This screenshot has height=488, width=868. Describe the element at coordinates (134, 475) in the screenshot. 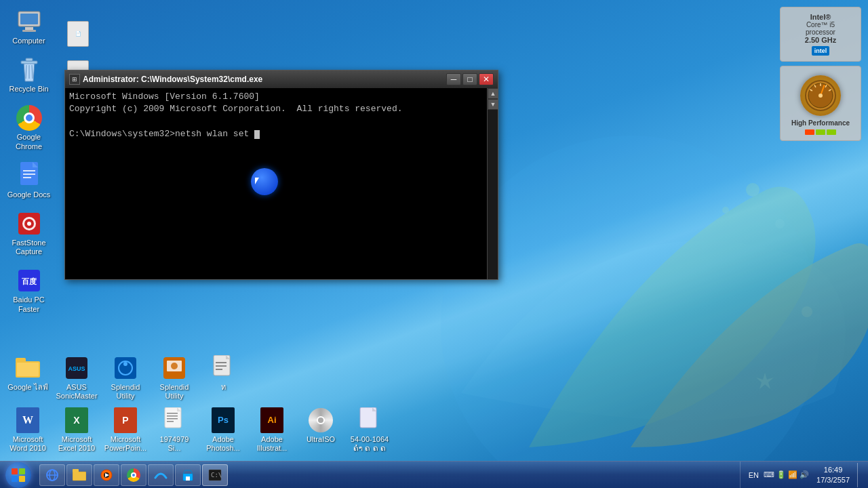

I see `taskbar-item-chrome` at that location.